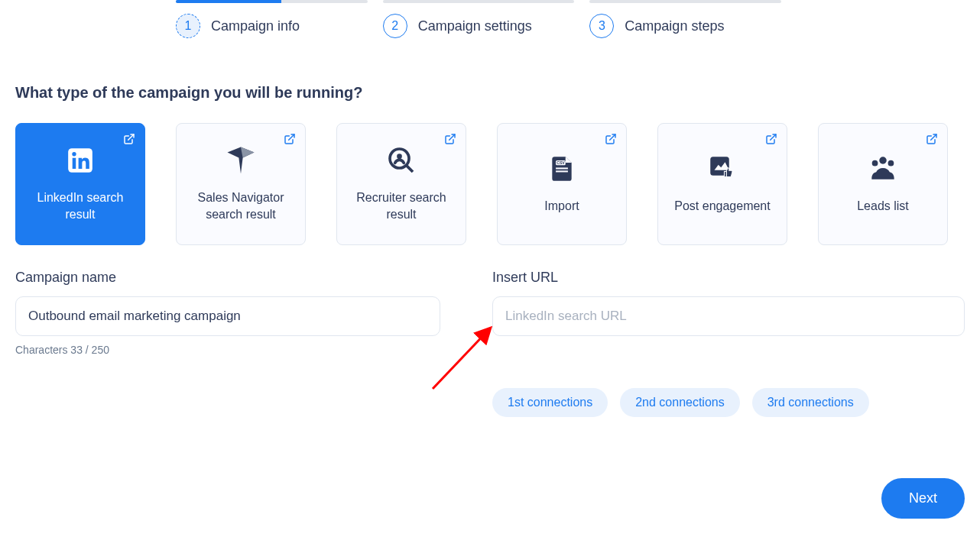 This screenshot has width=980, height=553. I want to click on step-label: Campaign settings, so click(475, 26).